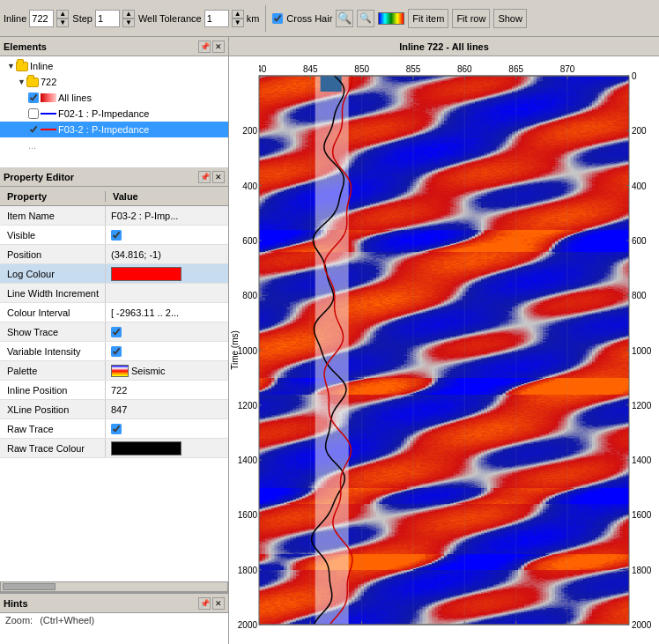 This screenshot has width=659, height=644. I want to click on property-scrollbar, so click(115, 587).